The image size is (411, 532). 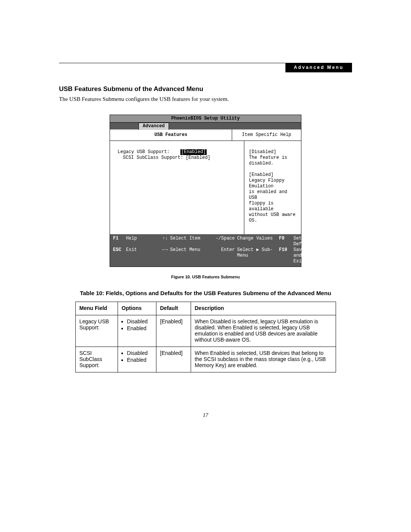 What do you see at coordinates (206, 415) in the screenshot?
I see `page-number: 17` at bounding box center [206, 415].